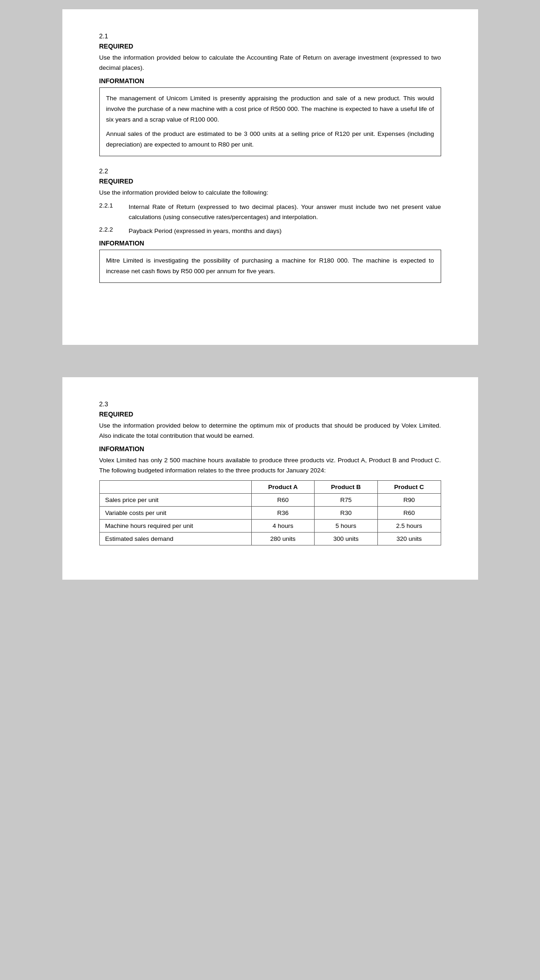  What do you see at coordinates (110, 231) in the screenshot?
I see `subsection-2-2-2-number: 2.2.2` at bounding box center [110, 231].